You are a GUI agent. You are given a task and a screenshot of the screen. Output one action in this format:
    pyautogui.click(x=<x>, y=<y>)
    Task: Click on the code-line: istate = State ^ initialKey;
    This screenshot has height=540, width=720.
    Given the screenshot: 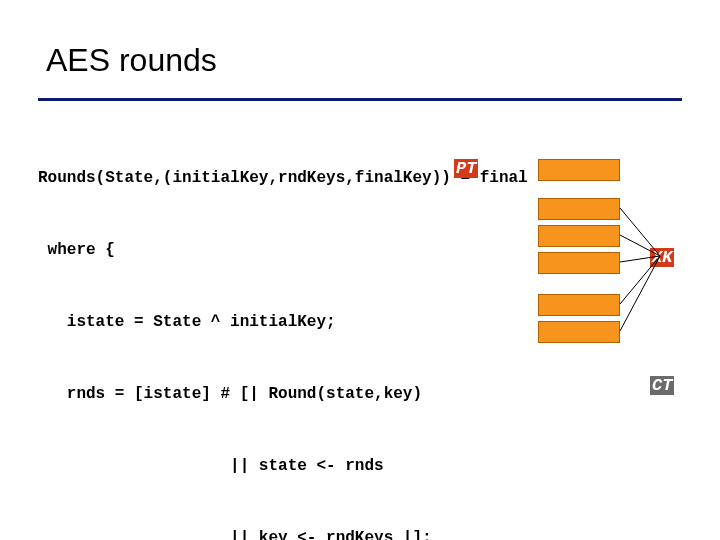 What is the action you would take?
    pyautogui.click(x=318, y=322)
    